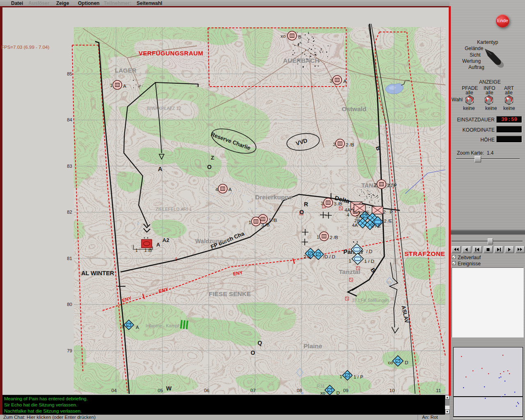 The image size is (525, 420). What do you see at coordinates (392, 390) in the screenshot?
I see `svg-text: 10` at bounding box center [392, 390].